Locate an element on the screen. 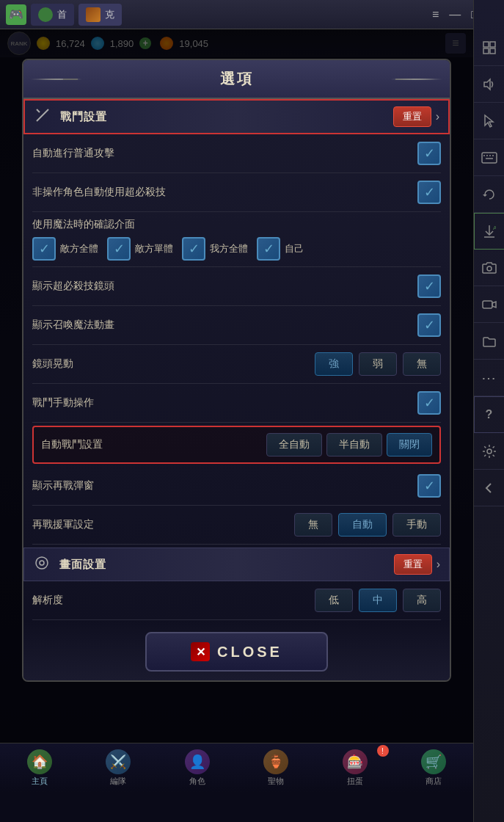 The height and width of the screenshot is (822, 504). enemy-all-label: 敵方全體 is located at coordinates (79, 249).